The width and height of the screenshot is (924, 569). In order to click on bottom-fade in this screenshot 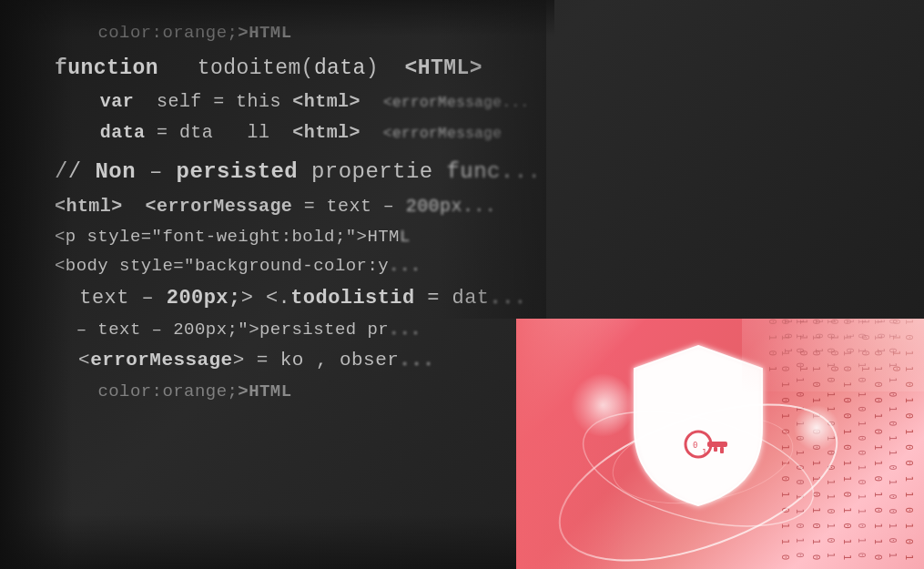, I will do `click(277, 542)`.